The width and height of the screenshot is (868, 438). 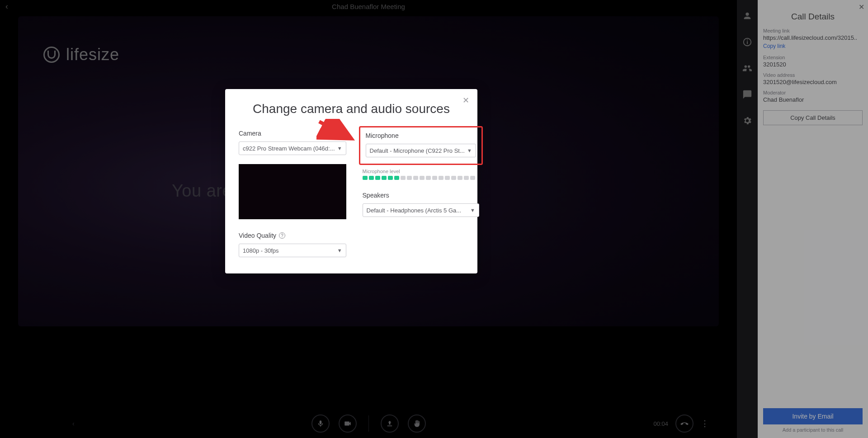 I want to click on copy-link: Copy link, so click(x=813, y=46).